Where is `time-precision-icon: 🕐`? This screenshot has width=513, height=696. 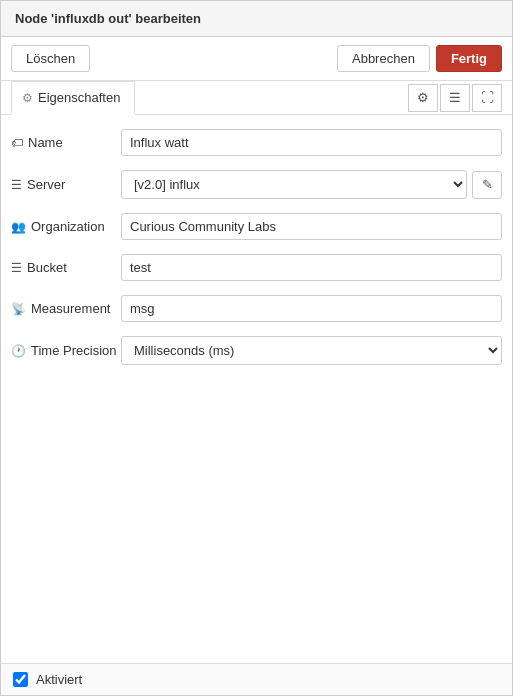
time-precision-icon: 🕐 is located at coordinates (18, 351).